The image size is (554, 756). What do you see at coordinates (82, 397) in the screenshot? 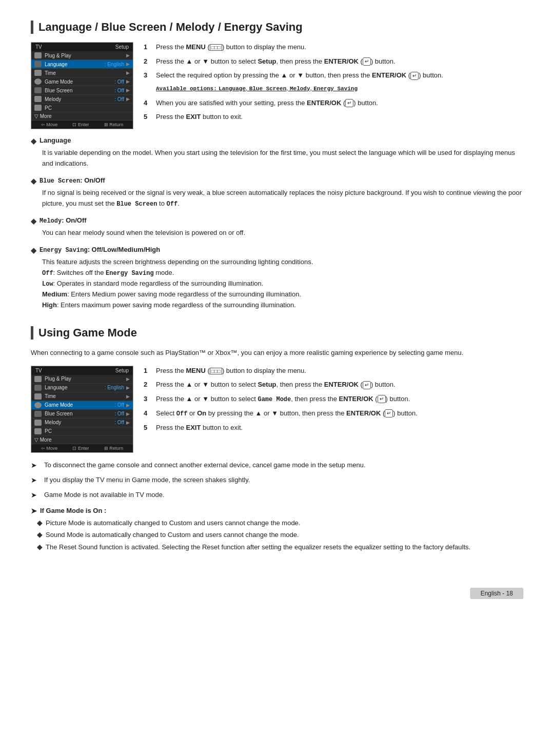
I see `menu2-item-time: Time ▶` at bounding box center [82, 397].